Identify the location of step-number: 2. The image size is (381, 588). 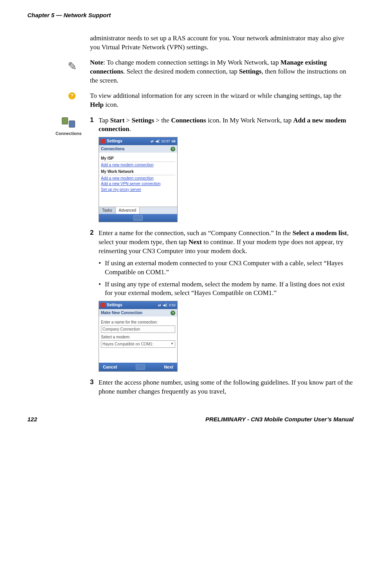
(93, 233).